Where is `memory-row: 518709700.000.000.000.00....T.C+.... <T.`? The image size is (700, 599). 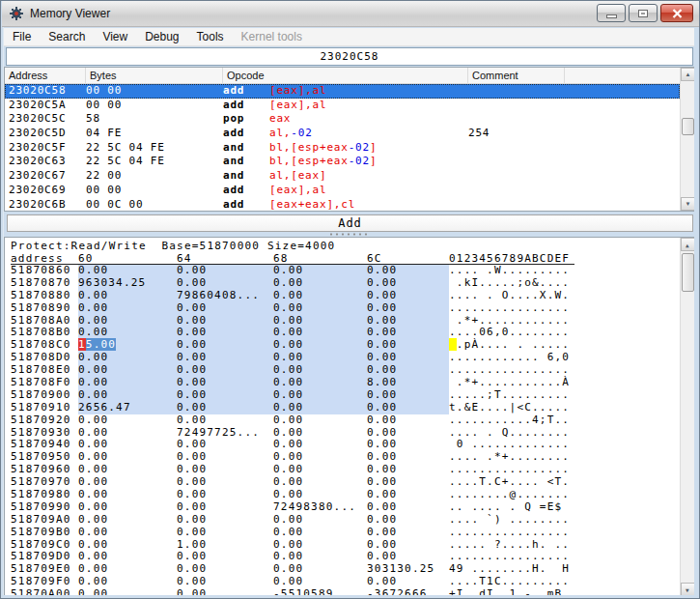 memory-row: 518709700.000.000.000.00....T.C+.... <T. is located at coordinates (346, 483).